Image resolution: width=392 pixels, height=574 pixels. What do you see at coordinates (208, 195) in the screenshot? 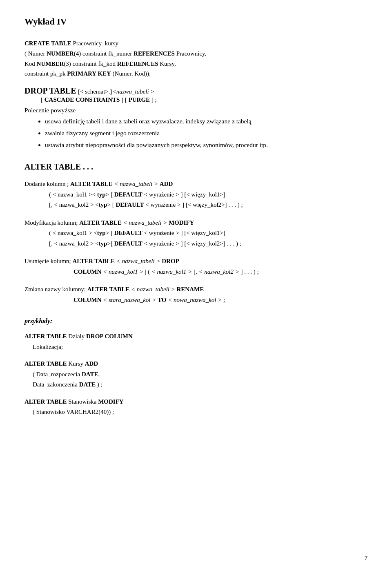
I see `alter-dodanie-line2: ( < nazwa_kol1 >< typ> [ DEFAULT < wyraż…` at bounding box center [208, 195].